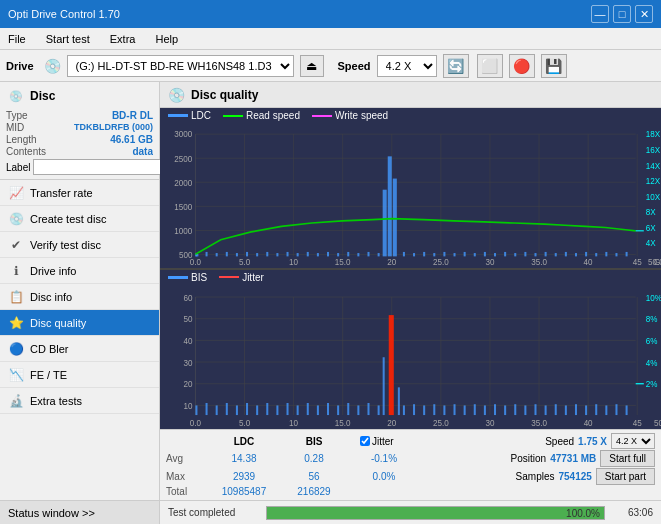 This screenshot has width=661, height=524. What do you see at coordinates (80, 271) in the screenshot?
I see `sidebar-item-drive-info: ℹ Drive info` at bounding box center [80, 271].